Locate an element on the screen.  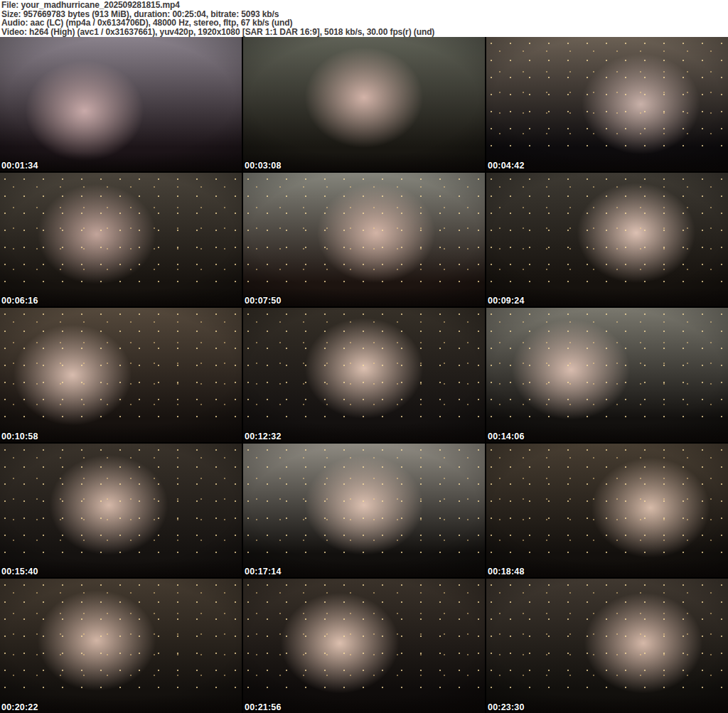
audio-line: Audio: aac (LC) (mp4a / 0x6134706D), 480… is located at coordinates (365, 23).